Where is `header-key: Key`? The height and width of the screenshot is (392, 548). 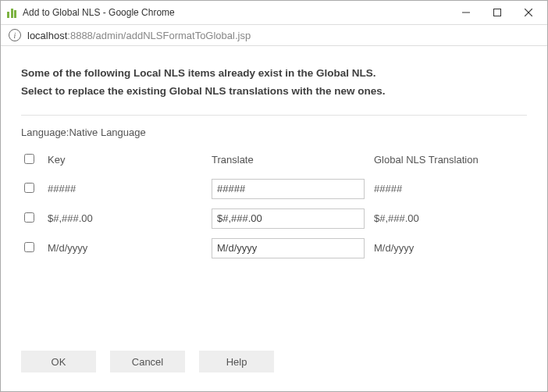
header-key: Key is located at coordinates (126, 162).